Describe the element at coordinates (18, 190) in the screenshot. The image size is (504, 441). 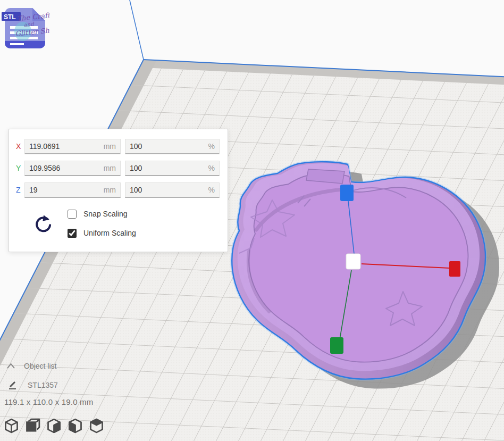
I see `z-axis-label: Z` at that location.